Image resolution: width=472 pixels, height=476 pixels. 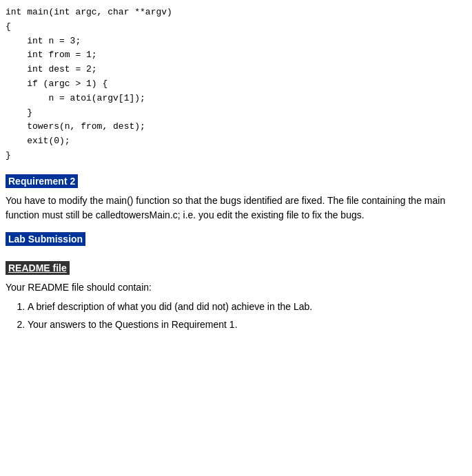 What do you see at coordinates (233, 70) in the screenshot?
I see `code-line-9: int dest = 2;` at bounding box center [233, 70].